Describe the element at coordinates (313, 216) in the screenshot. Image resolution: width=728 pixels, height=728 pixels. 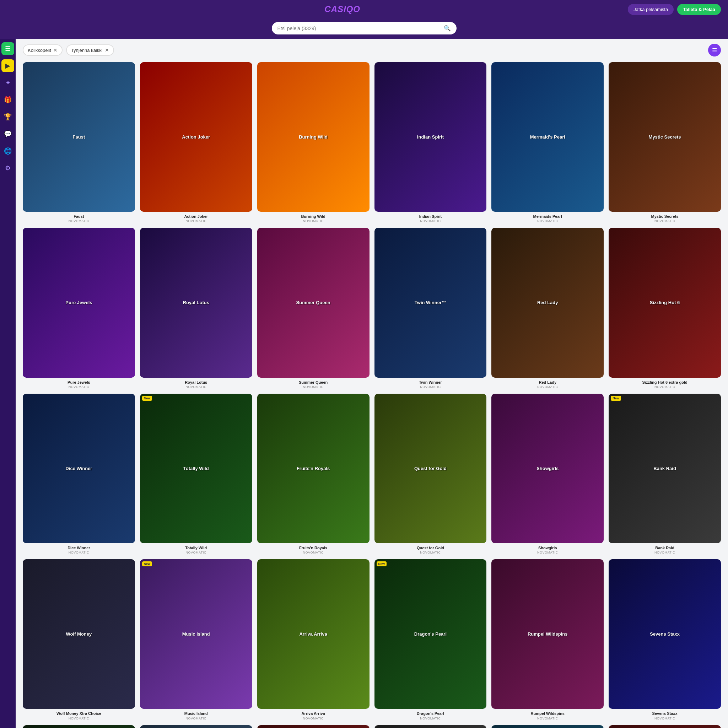
I see `game-name-3: Burning Wild` at that location.